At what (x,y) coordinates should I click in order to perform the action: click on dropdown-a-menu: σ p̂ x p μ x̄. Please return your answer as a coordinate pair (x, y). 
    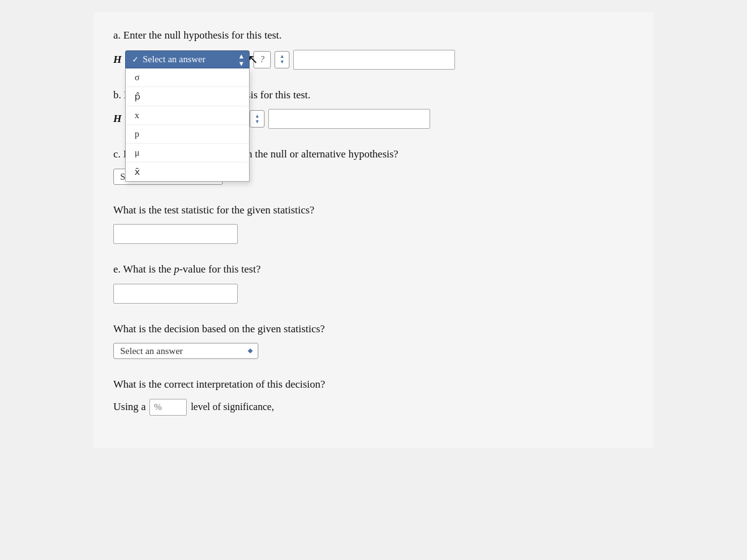
    Looking at the image, I should click on (187, 125).